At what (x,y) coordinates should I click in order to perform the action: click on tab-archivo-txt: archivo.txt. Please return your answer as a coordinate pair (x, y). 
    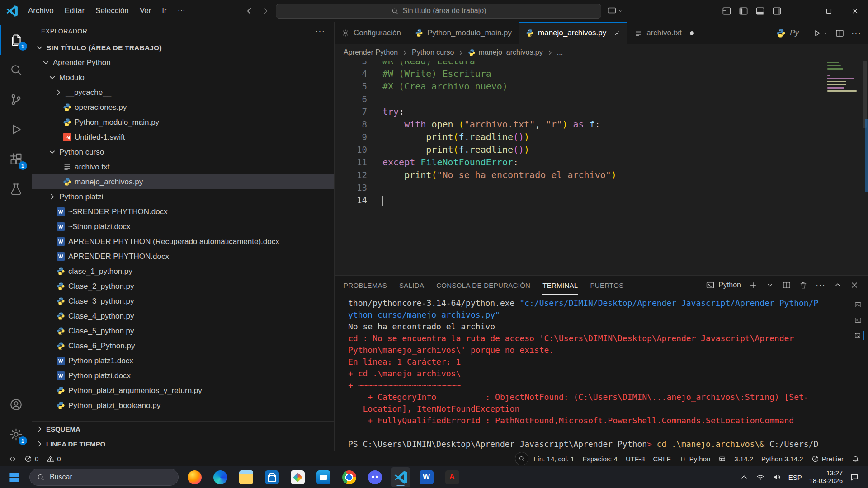
    Looking at the image, I should click on (664, 33).